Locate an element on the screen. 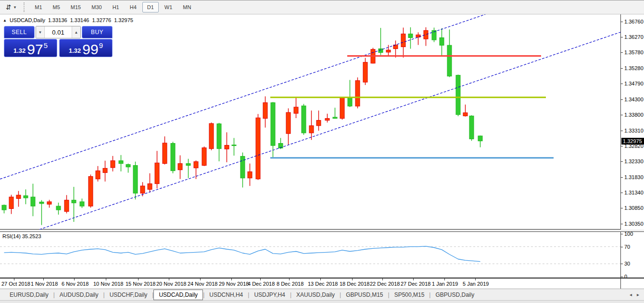 The height and width of the screenshot is (303, 644). timeframe-button-m30: M30 is located at coordinates (96, 7).